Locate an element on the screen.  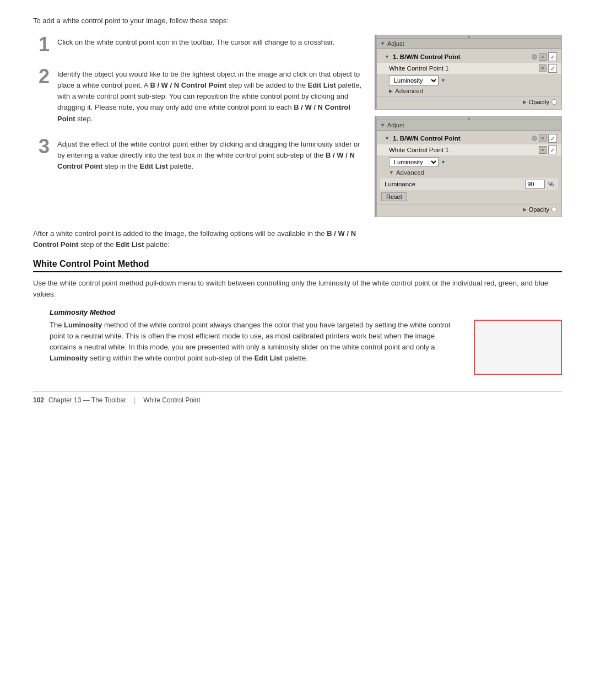
panel-1: ▲ ▼ Adjust ▼ 1. B/W/N Control Point × ✓ is located at coordinates (469, 72).